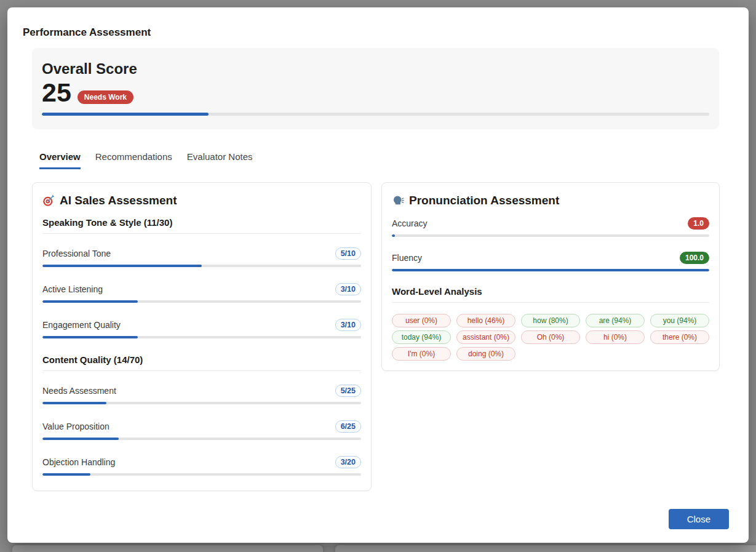  I want to click on item-label: Active Listening, so click(73, 289).